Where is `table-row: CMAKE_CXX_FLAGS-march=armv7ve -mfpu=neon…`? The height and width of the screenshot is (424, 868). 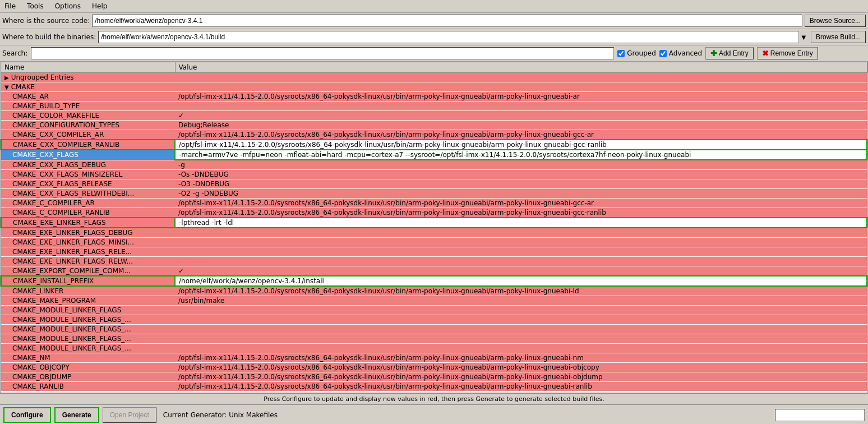 table-row: CMAKE_CXX_FLAGS-march=armv7ve -mfpu=neon… is located at coordinates (434, 155).